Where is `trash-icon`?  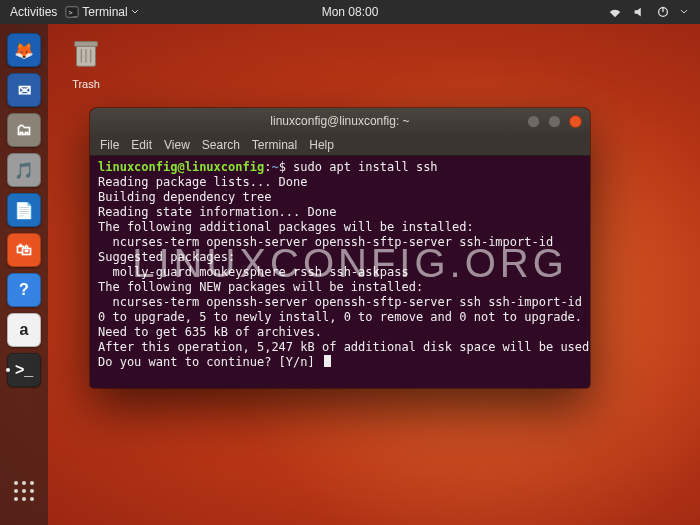 trash-icon is located at coordinates (86, 53).